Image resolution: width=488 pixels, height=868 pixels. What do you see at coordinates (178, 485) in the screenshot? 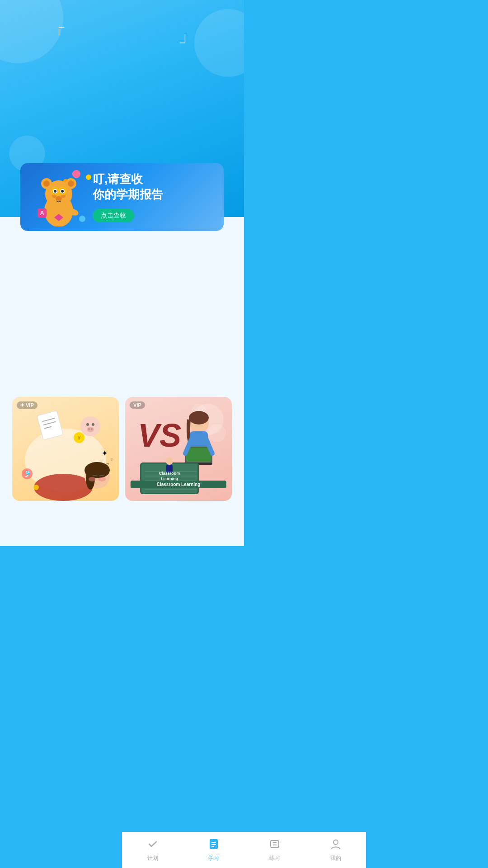
I see `classroom-label: Classroom Learning` at bounding box center [178, 485].